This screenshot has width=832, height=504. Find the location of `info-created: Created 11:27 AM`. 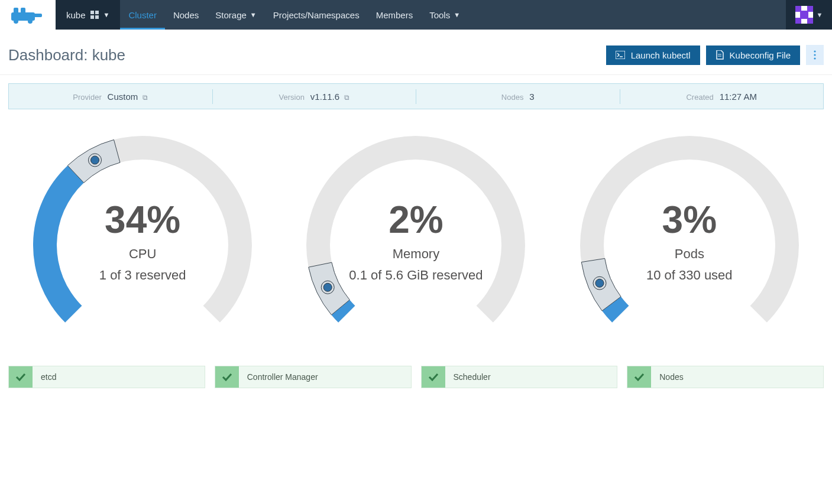

info-created: Created 11:27 AM is located at coordinates (722, 97).